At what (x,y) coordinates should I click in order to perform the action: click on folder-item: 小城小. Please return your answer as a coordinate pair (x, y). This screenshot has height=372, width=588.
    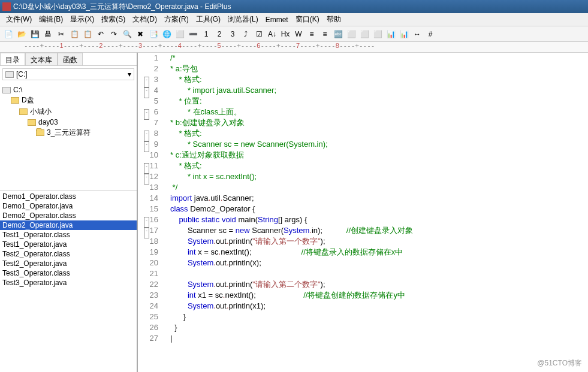
    Looking at the image, I should click on (68, 111).